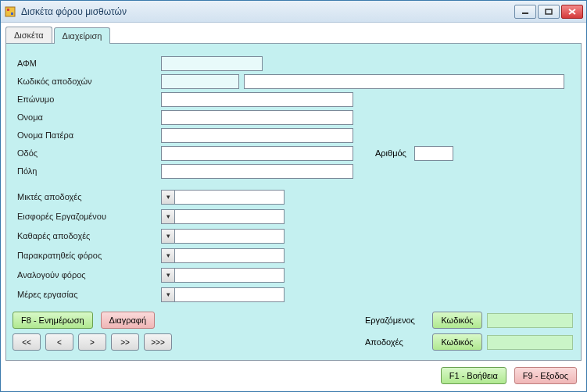 The image size is (587, 392). I want to click on num-label-net: Καθαρές αποδοχές, so click(87, 236).